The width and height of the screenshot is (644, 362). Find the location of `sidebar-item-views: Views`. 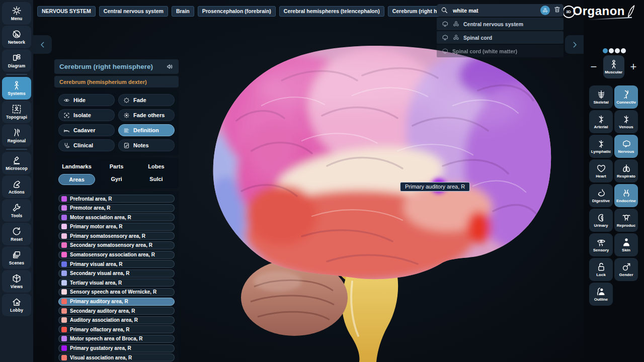

sidebar-item-views: Views is located at coordinates (17, 282).